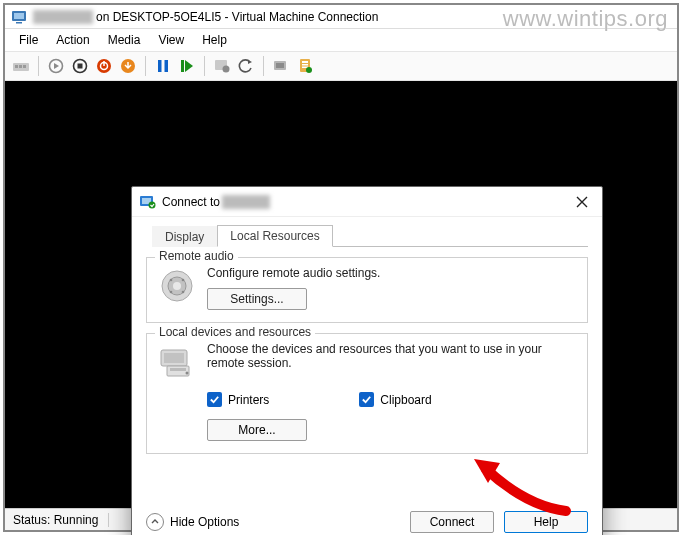 The image size is (682, 535). What do you see at coordinates (214, 400) in the screenshot?
I see `checkbox-printers-box` at bounding box center [214, 400].